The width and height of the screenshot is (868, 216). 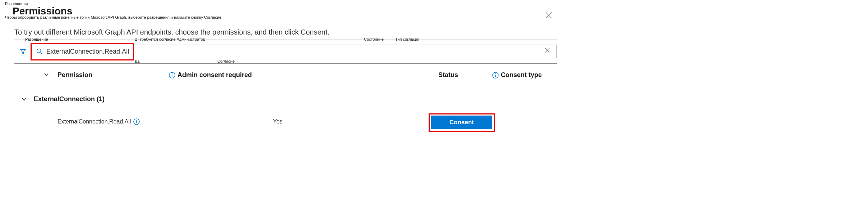 What do you see at coordinates (278, 122) in the screenshot?
I see `admin-consent-cell: Yes` at bounding box center [278, 122].